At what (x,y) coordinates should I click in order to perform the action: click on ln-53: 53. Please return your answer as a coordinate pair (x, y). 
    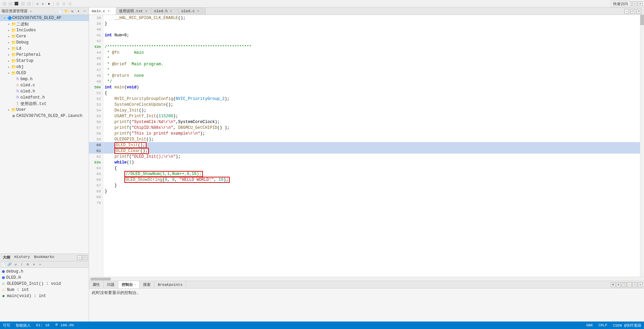
    Looking at the image, I should click on (96, 105).